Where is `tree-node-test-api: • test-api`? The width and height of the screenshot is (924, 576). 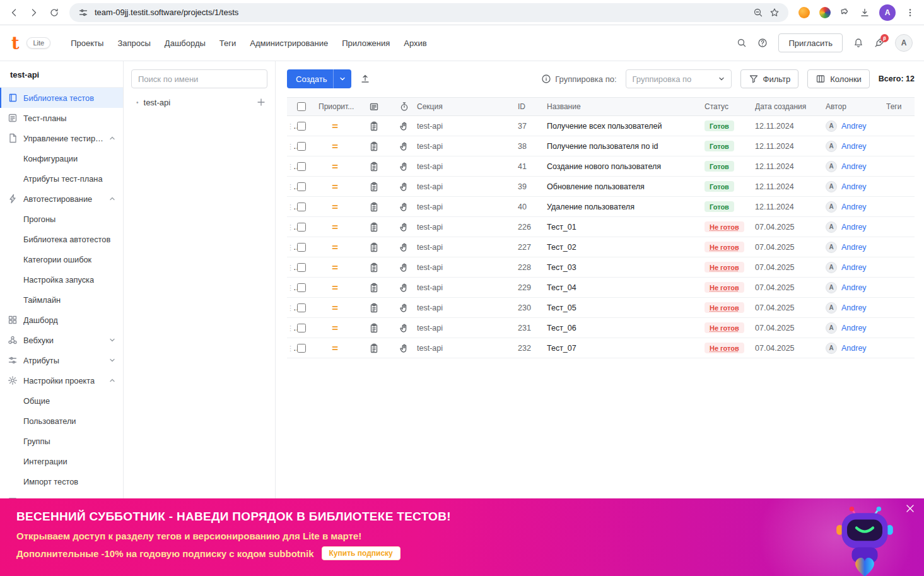 tree-node-test-api: • test-api is located at coordinates (199, 100).